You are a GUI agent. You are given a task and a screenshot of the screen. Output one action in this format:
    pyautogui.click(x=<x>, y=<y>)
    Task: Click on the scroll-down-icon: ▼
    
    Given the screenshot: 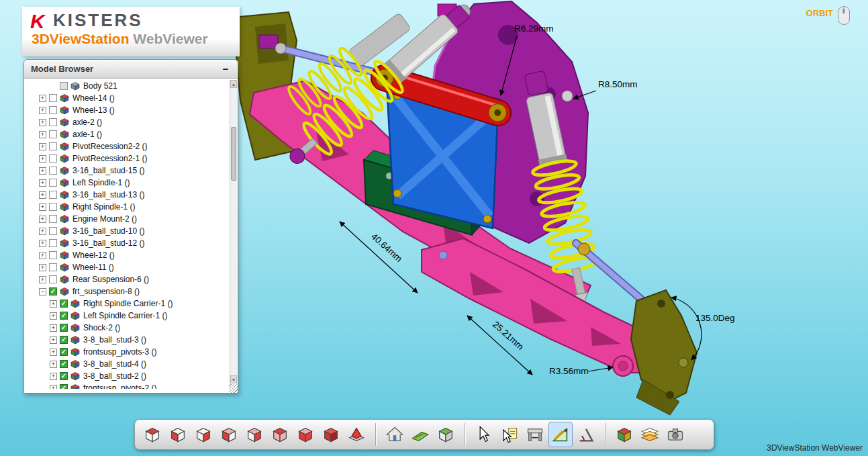 What is the action you would take?
    pyautogui.click(x=234, y=379)
    